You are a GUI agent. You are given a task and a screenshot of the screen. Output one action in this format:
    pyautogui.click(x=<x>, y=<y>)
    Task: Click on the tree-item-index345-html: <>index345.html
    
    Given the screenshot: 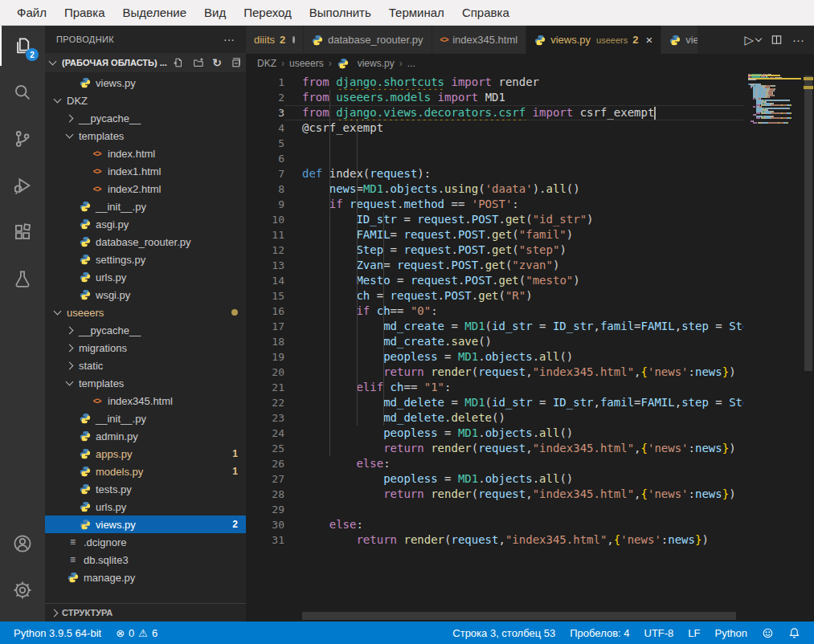 What is the action you would take?
    pyautogui.click(x=145, y=401)
    